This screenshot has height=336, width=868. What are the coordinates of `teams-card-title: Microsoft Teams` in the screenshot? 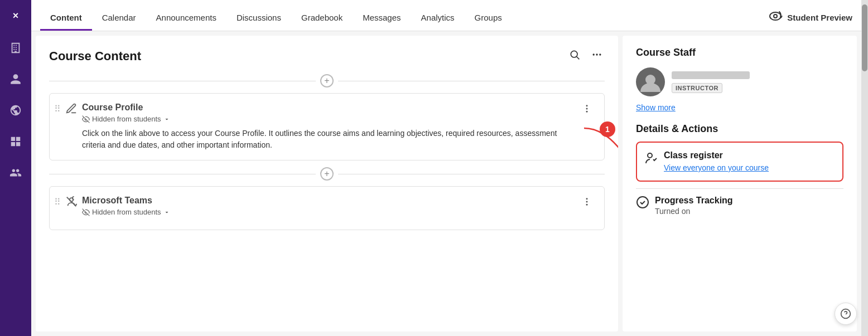 It's located at (328, 201).